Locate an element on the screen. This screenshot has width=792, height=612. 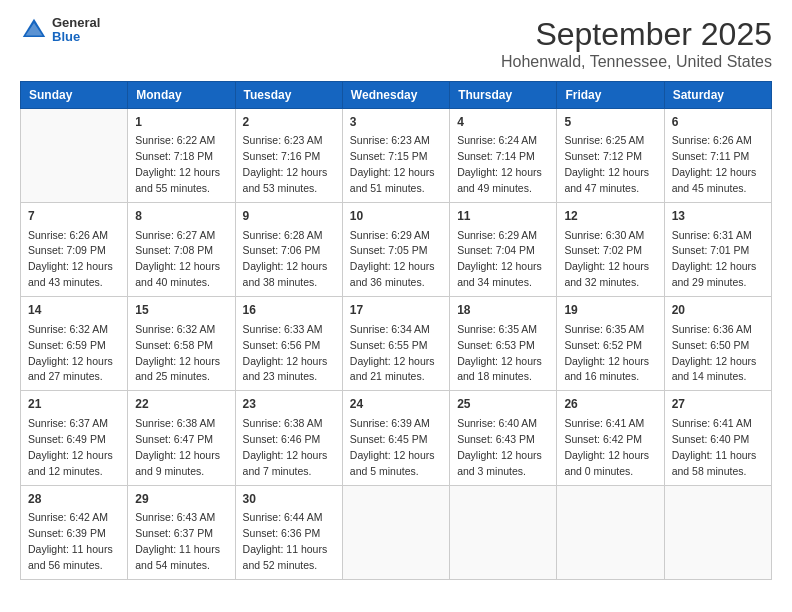
header: General Blue September 2025 Hohenwald, T… is located at coordinates (396, 44).